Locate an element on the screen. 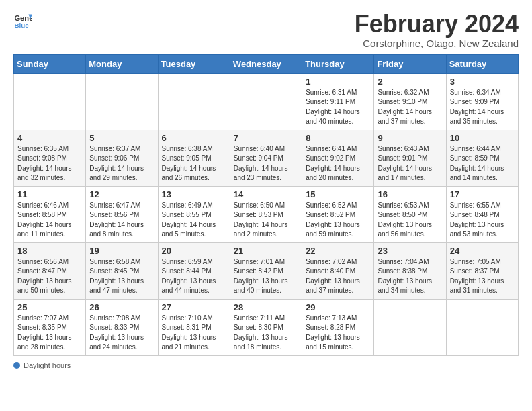 This screenshot has height=411, width=532. day-number: 22 is located at coordinates (338, 251).